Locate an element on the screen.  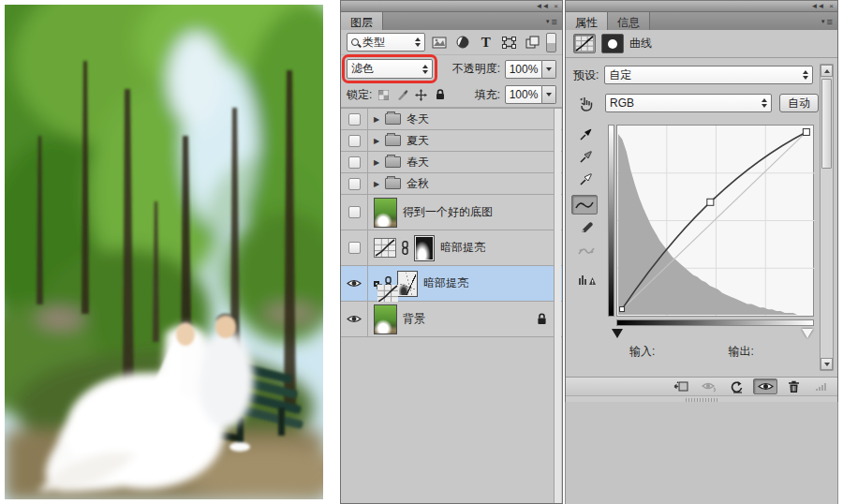
filter-shape-layers-icon is located at coordinates (510, 43).